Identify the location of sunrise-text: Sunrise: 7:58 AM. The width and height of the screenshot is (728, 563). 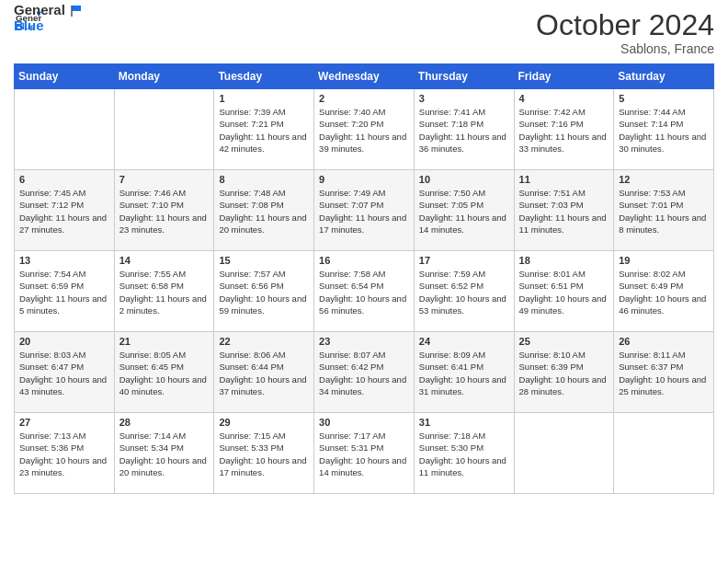
(364, 274).